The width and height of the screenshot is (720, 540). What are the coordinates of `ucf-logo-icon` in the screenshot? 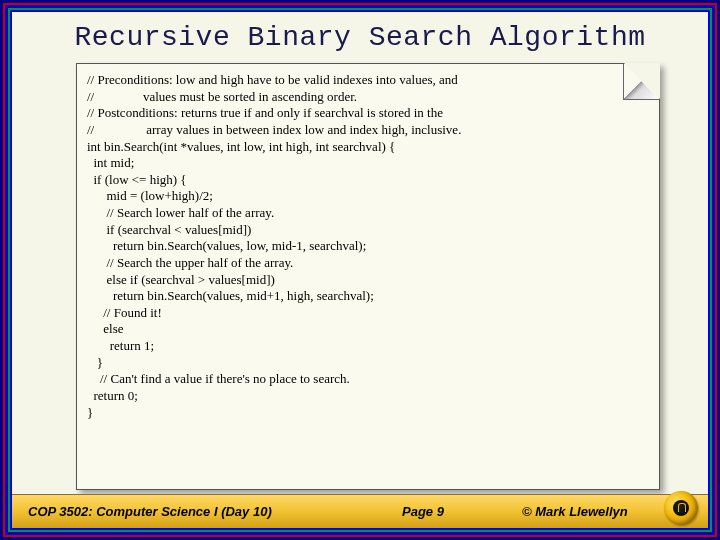 It's located at (681, 508).